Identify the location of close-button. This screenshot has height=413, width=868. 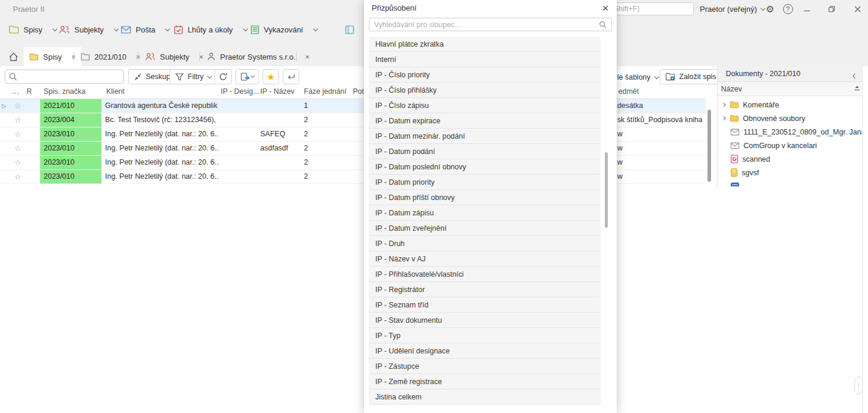
(857, 9).